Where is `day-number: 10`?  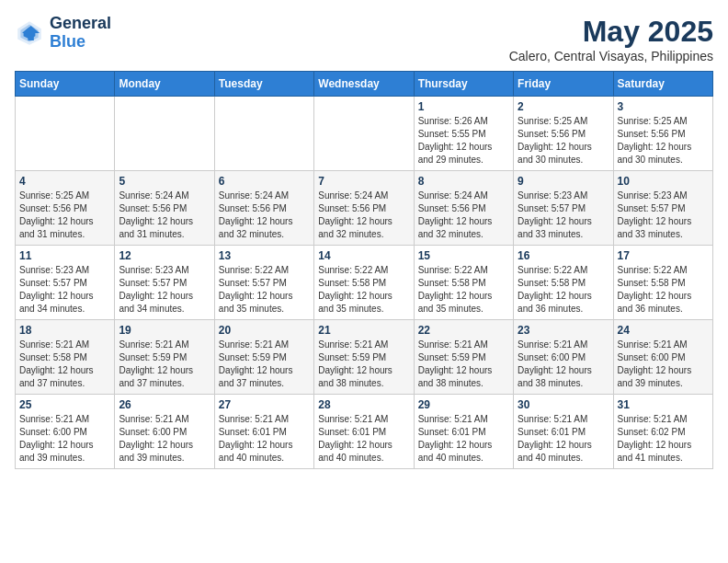 day-number: 10 is located at coordinates (664, 181).